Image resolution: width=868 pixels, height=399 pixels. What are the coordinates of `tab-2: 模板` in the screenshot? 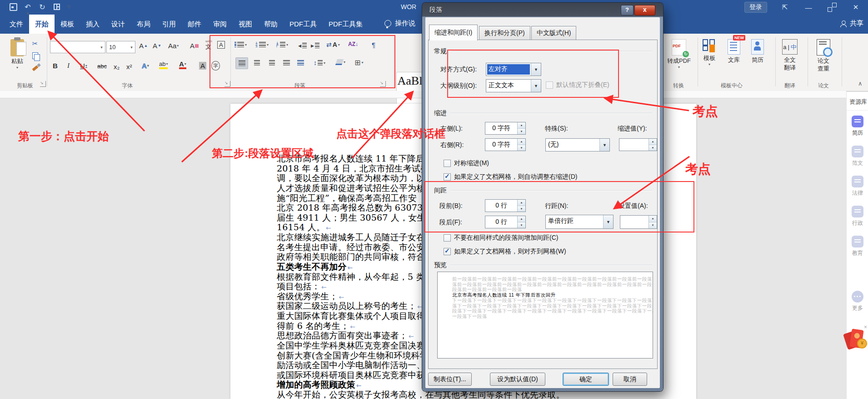 It's located at (67, 24).